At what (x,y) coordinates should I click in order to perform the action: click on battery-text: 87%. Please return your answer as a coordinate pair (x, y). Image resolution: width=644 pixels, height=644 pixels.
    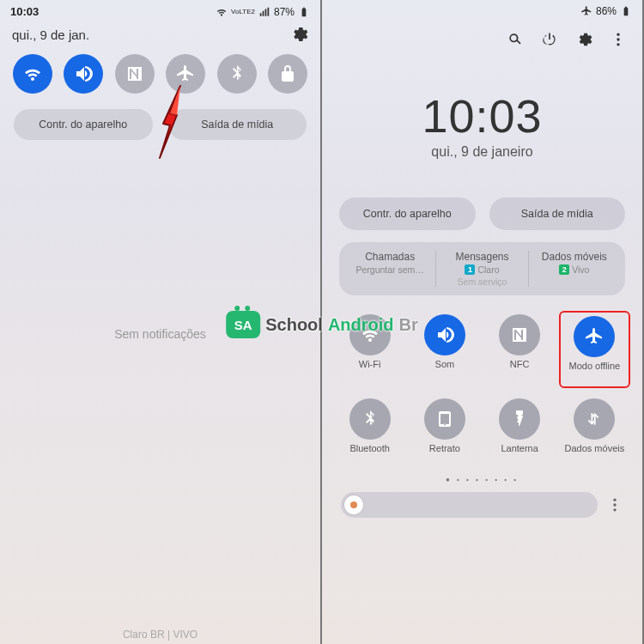
    Looking at the image, I should click on (284, 12).